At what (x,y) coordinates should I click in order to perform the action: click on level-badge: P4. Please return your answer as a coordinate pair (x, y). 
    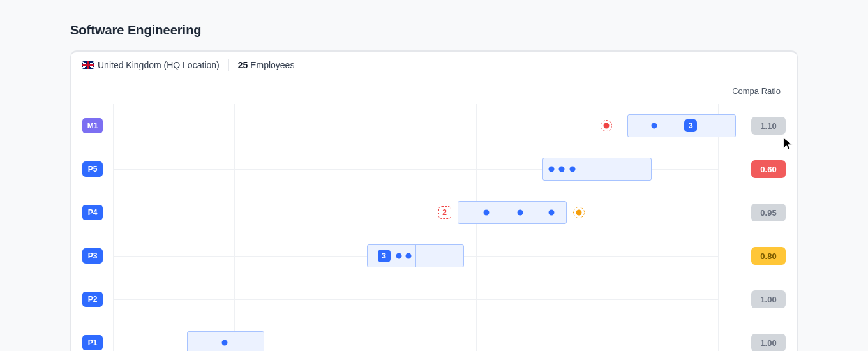
    Looking at the image, I should click on (93, 213).